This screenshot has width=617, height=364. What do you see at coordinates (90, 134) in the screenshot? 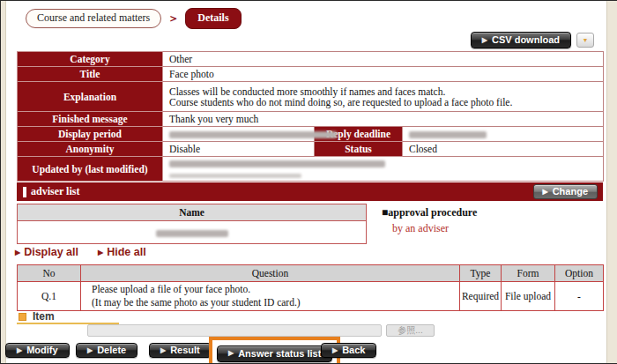
I see `row-label: Display period` at bounding box center [90, 134].